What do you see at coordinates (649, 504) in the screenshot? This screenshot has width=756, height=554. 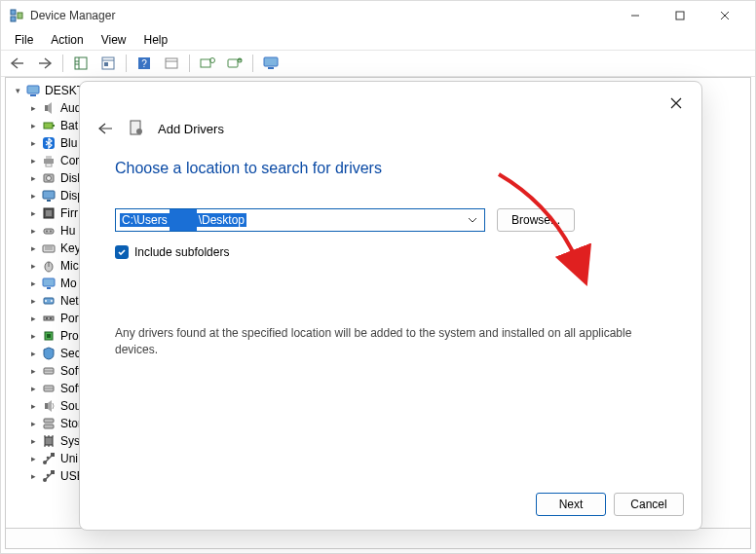 I see `cancel-button: Cancel` at bounding box center [649, 504].